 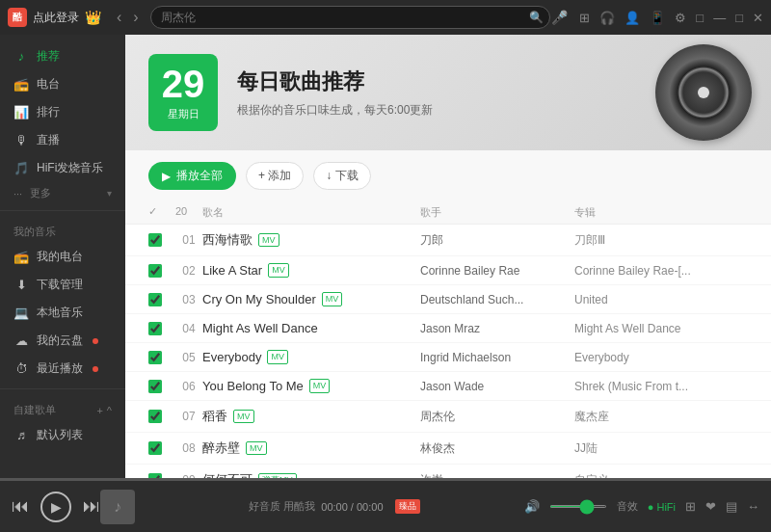 I want to click on sidebar-item-rank-label: 排行, so click(x=48, y=112).